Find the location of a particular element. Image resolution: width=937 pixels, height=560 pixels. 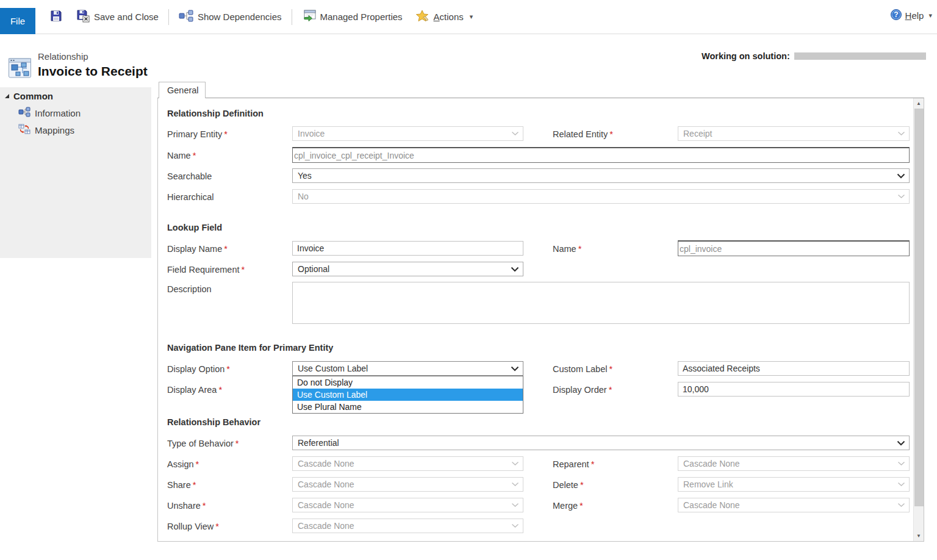

unshare-select: Cascade None is located at coordinates (407, 505).